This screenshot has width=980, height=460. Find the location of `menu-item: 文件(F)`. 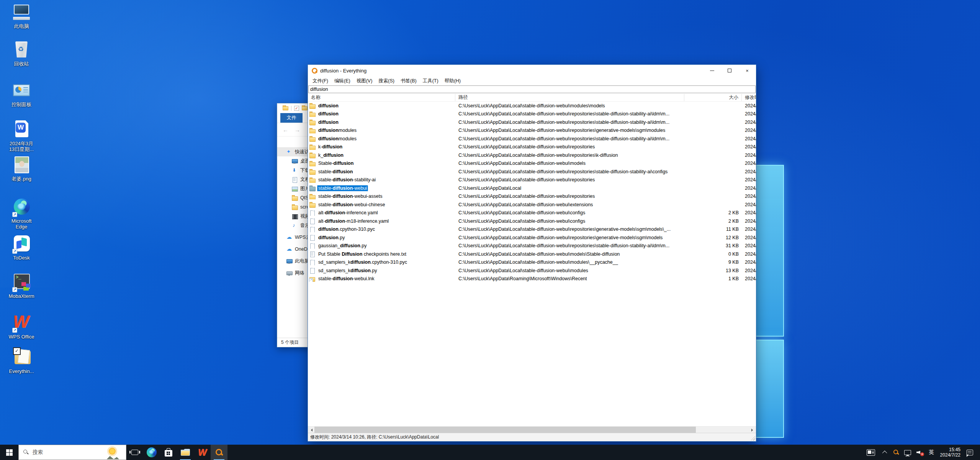

menu-item: 文件(F) is located at coordinates (320, 81).